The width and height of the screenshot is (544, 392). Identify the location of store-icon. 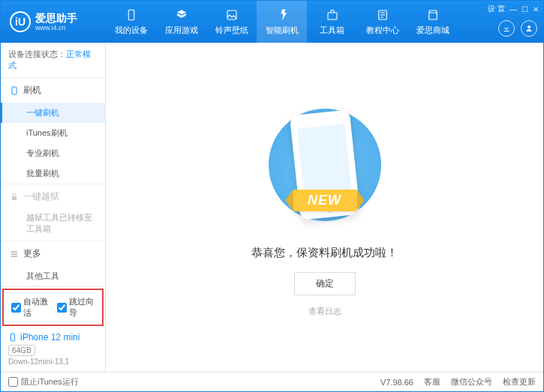
(433, 15).